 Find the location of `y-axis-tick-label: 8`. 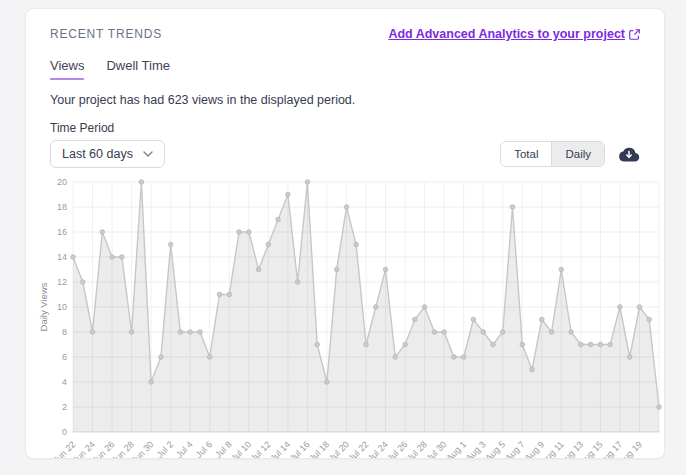

y-axis-tick-label: 8 is located at coordinates (64, 332).